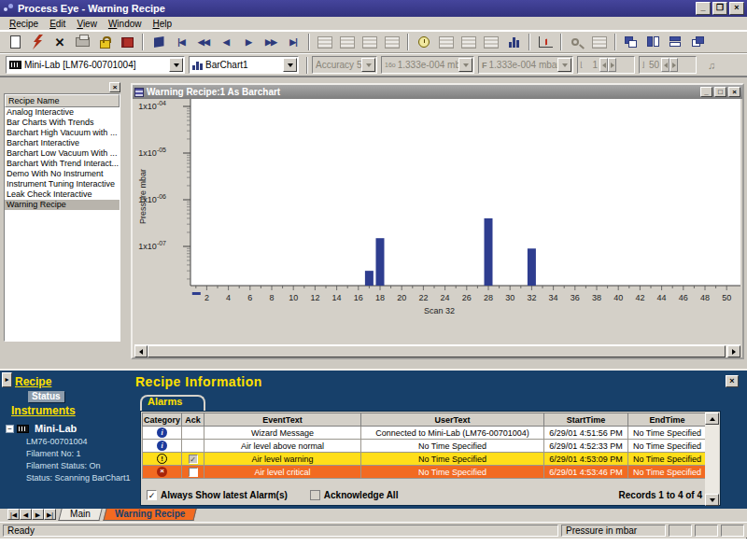 This screenshot has height=560, width=747. What do you see at coordinates (545, 42) in the screenshot?
I see `trend-chart-button` at bounding box center [545, 42].